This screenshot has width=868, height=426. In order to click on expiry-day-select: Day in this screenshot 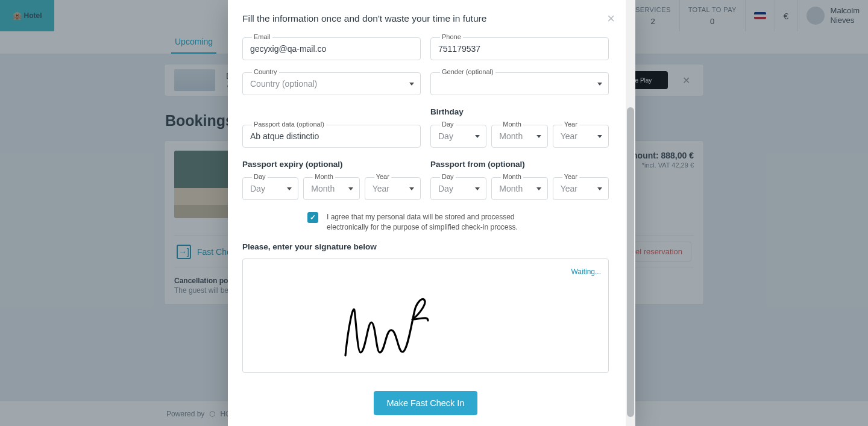, I will do `click(270, 189)`.